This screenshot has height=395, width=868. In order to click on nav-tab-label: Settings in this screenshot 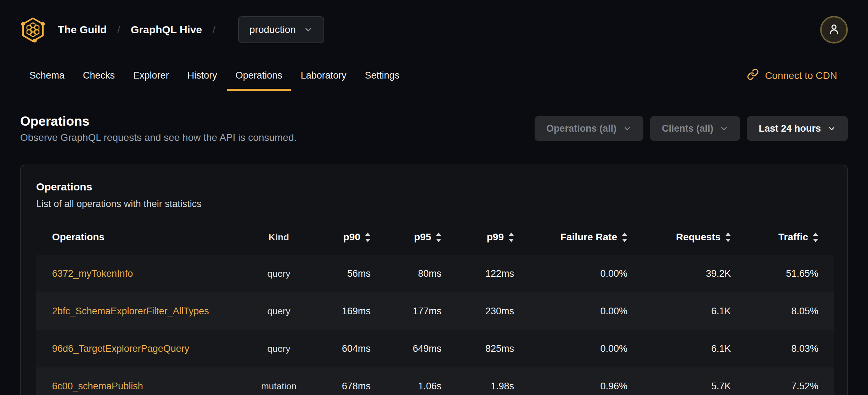, I will do `click(382, 76)`.